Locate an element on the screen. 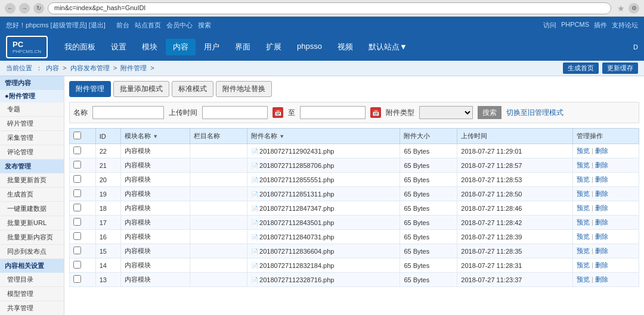 The height and width of the screenshot is (315, 644). nav-content: 内容 is located at coordinates (181, 47).